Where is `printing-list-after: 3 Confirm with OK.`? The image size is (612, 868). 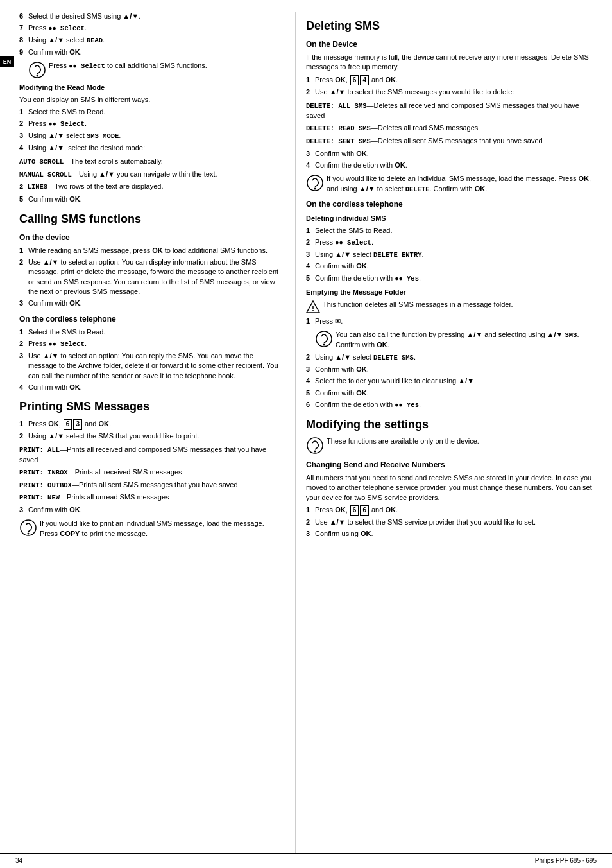
printing-list-after: 3 Confirm with OK. is located at coordinates (151, 510).